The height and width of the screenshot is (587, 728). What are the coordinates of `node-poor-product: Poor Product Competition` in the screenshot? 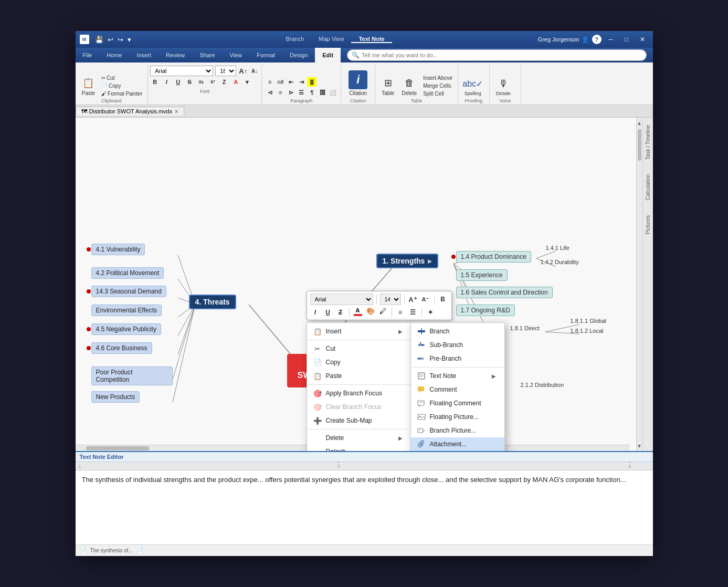 It's located at (132, 376).